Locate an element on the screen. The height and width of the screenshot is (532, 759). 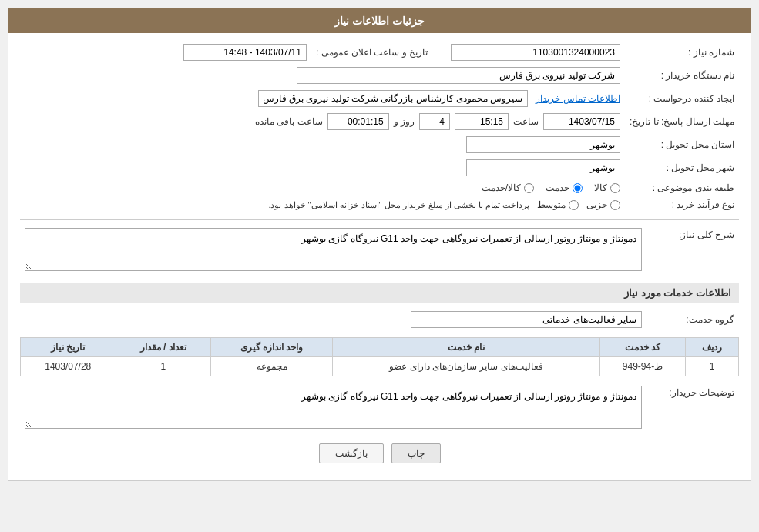
purchase-type-jozi: جزیی is located at coordinates (603, 205).